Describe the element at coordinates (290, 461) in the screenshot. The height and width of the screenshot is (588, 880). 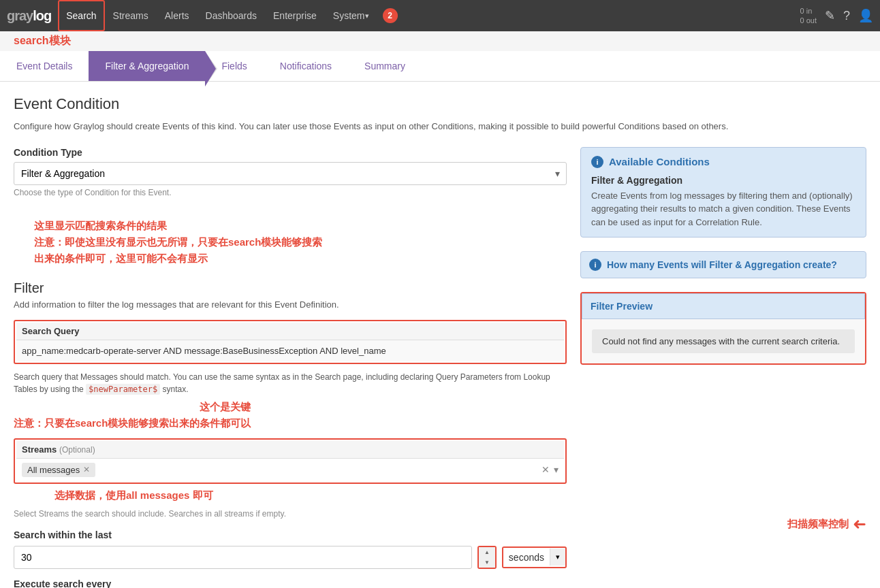
I see `streams-box: Streams (Optional) All messages ✕ ✕ ▾` at that location.